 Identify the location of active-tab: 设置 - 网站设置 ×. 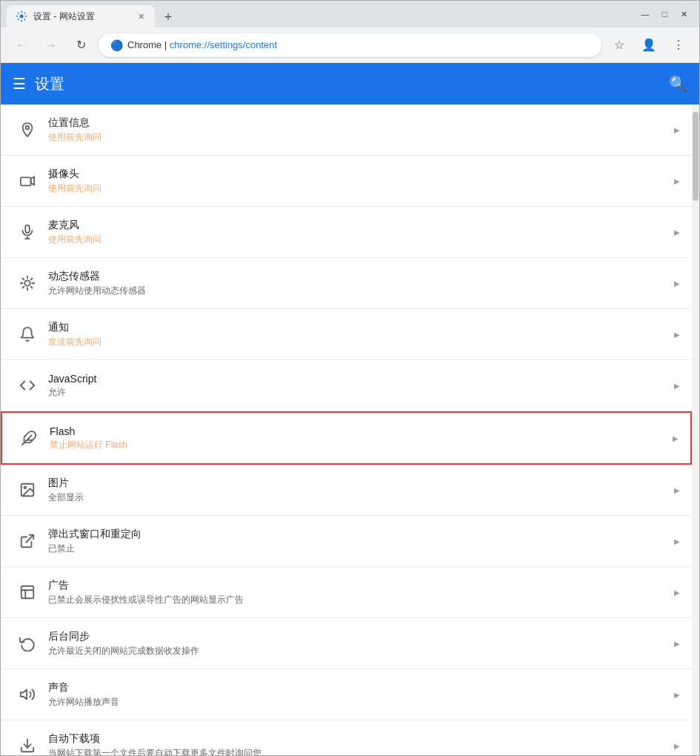
(81, 16).